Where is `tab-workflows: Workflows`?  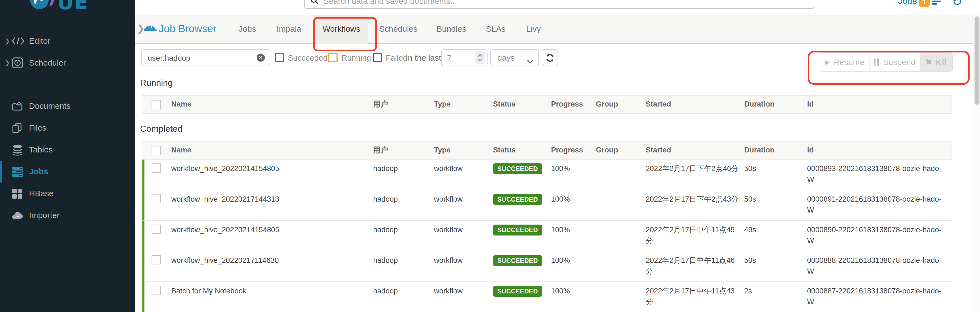 tab-workflows: Workflows is located at coordinates (342, 29).